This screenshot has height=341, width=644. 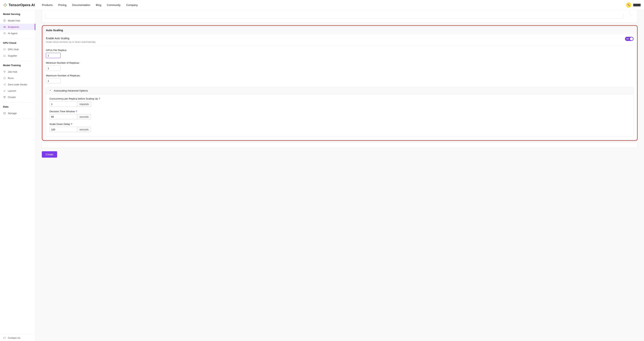 I want to click on scale-down-delay-input, so click(x=63, y=130).